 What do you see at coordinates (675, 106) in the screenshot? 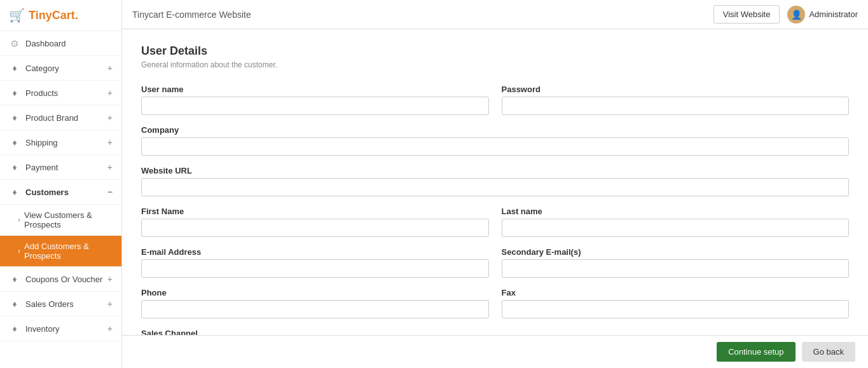
I see `password-input` at bounding box center [675, 106].